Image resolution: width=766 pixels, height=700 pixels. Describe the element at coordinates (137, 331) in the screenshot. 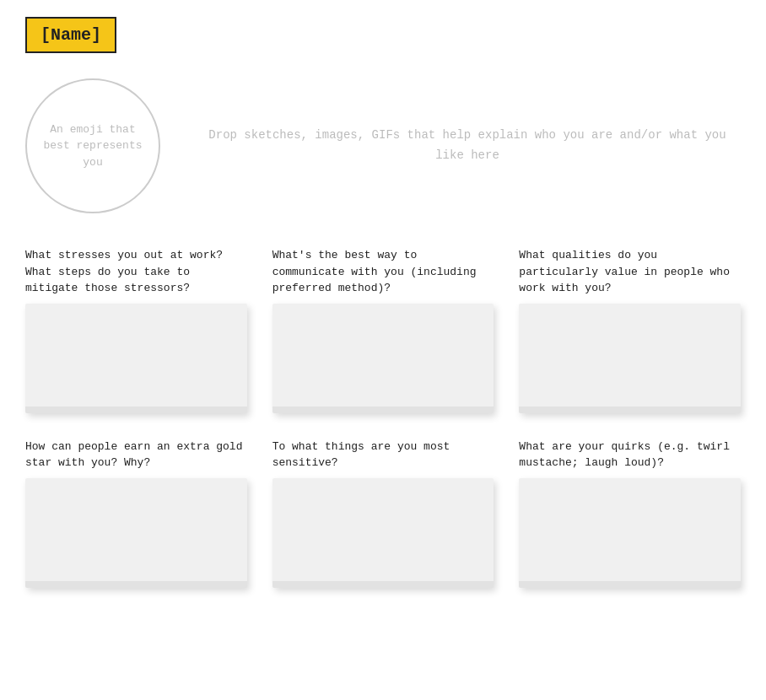

I see `question-block-1: What stresses you out at work? What step…` at that location.